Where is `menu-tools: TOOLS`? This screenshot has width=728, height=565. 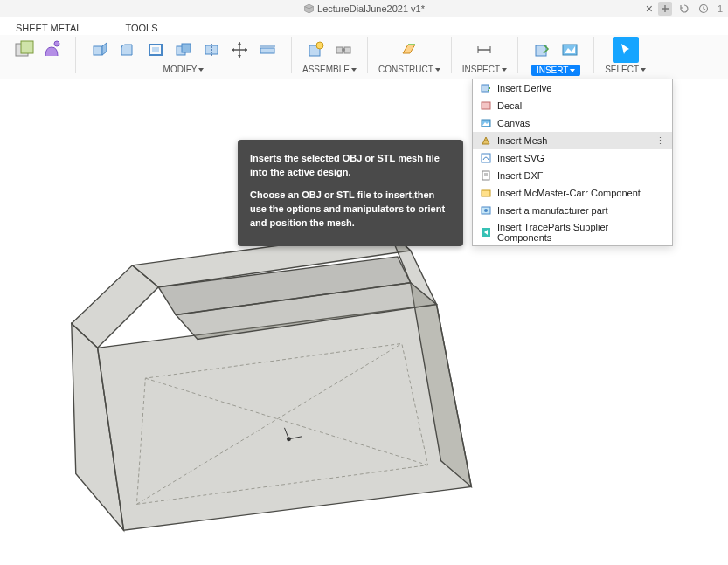
menu-tools: TOOLS is located at coordinates (142, 28).